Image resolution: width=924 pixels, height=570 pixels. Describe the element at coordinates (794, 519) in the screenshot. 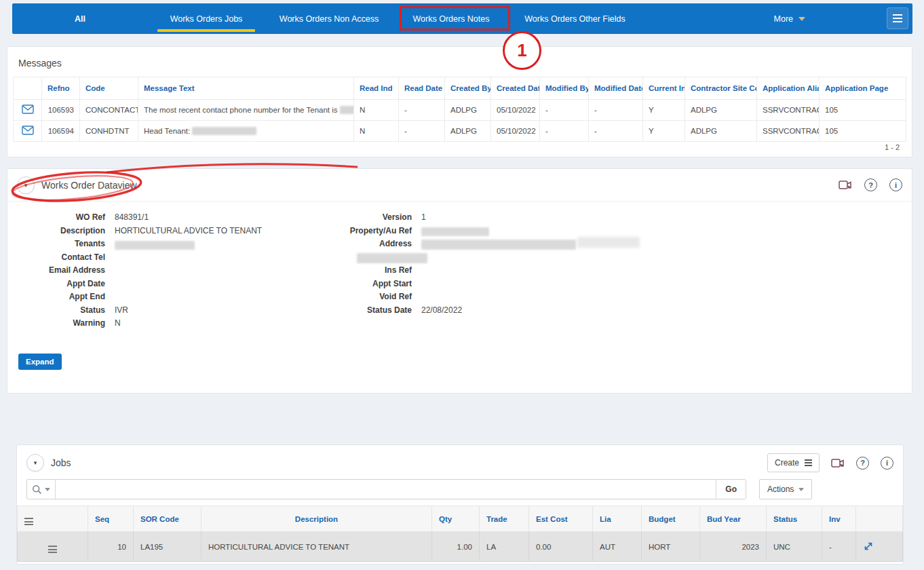

I see `col-header-status: Status` at that location.